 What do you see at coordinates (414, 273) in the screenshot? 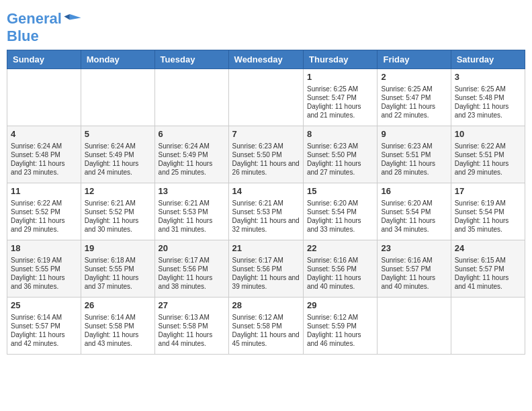
I see `day-info: Sunrise: 6:16 AM Sunset: 5:57 PM Dayligh…` at bounding box center [414, 273].